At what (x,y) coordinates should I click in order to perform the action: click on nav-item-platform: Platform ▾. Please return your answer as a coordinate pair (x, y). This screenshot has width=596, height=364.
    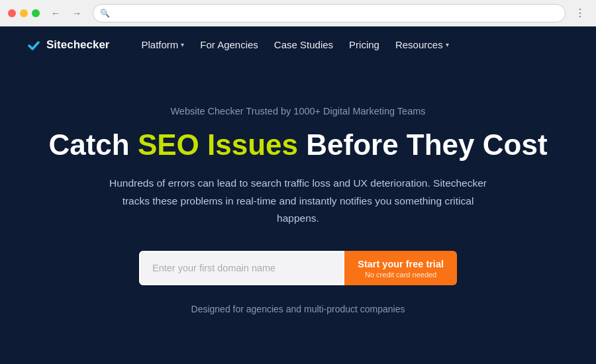
    Looking at the image, I should click on (163, 45).